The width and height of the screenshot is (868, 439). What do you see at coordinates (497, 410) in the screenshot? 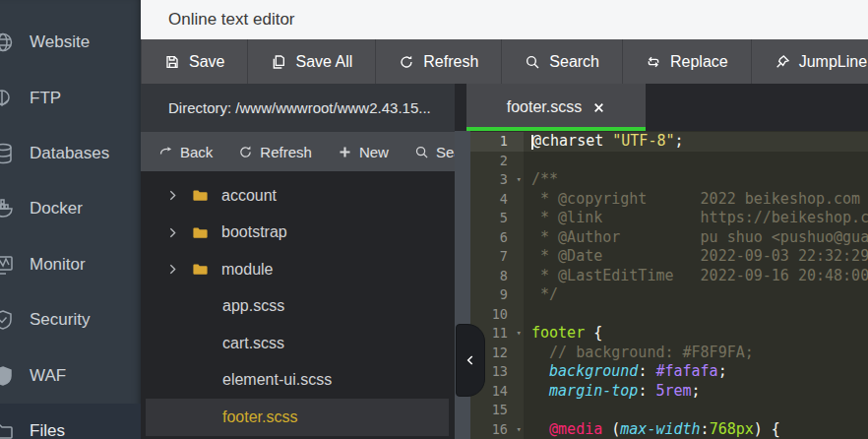
I see `line-number: 15` at bounding box center [497, 410].